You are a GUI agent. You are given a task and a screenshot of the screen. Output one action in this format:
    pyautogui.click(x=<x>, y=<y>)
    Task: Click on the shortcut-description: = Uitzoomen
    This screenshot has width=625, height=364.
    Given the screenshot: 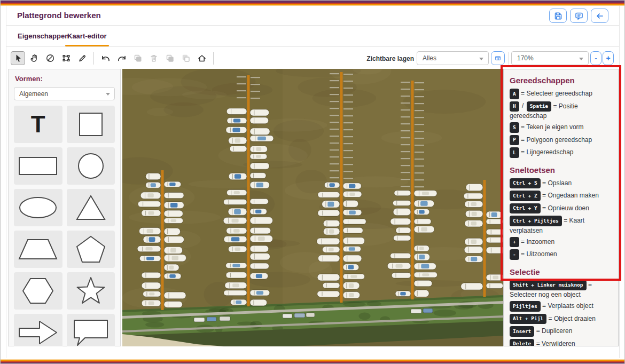 What is the action you would take?
    pyautogui.click(x=538, y=254)
    